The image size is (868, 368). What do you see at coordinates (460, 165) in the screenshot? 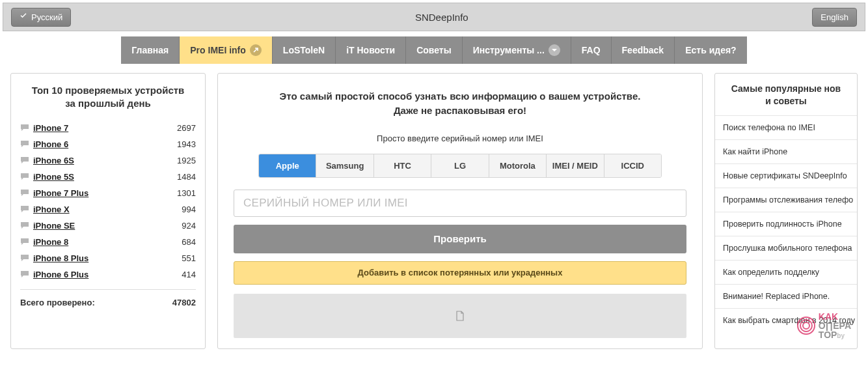
I see `brand-tab: LG` at bounding box center [460, 165].